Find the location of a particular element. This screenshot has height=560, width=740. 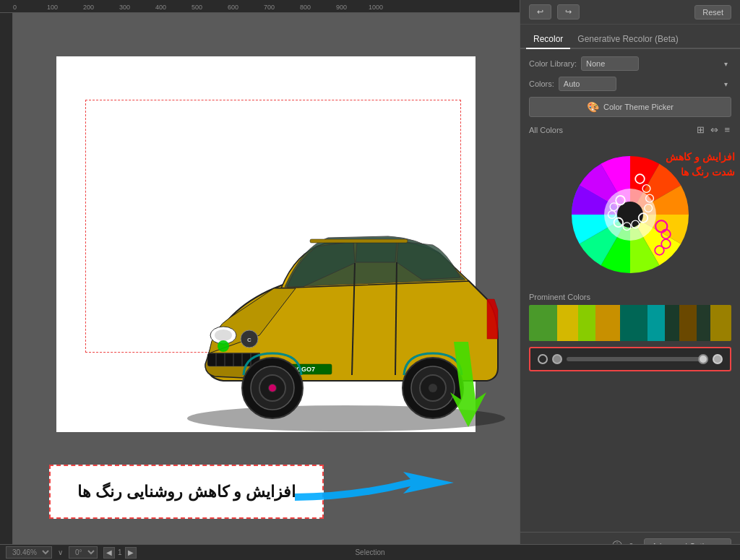

annotation-box: افزایش و کاهش روشنایی رنگ ها is located at coordinates (186, 491).